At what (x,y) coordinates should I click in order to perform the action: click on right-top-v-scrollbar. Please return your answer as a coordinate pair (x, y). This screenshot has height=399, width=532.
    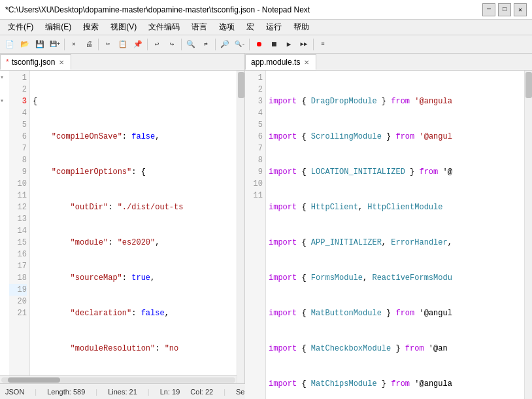
    Looking at the image, I should click on (528, 235).